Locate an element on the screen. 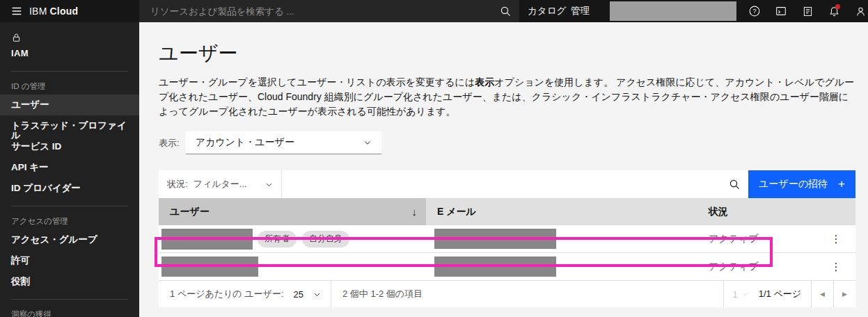  sidebar-item-api-keys: API キー is located at coordinates (70, 168).